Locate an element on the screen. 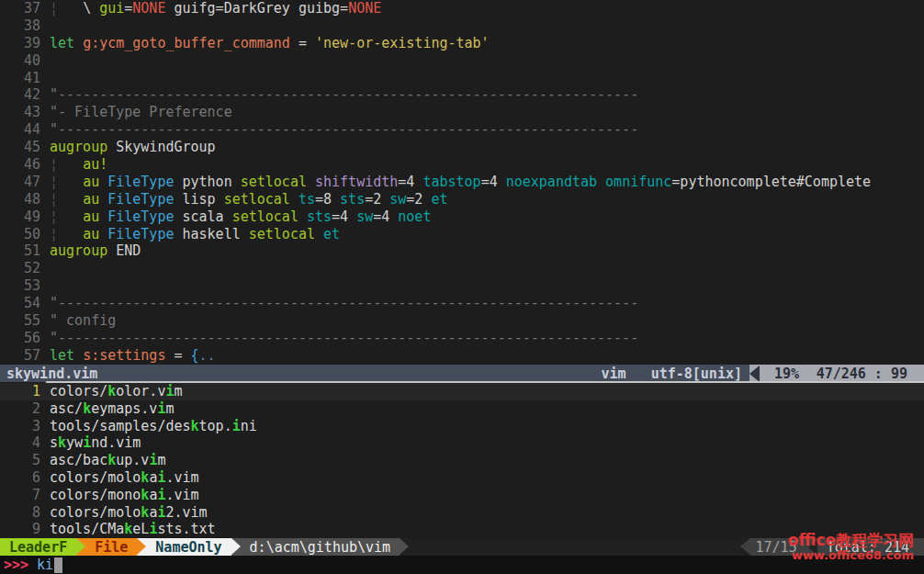  line-number: 55 is located at coordinates (20, 321).